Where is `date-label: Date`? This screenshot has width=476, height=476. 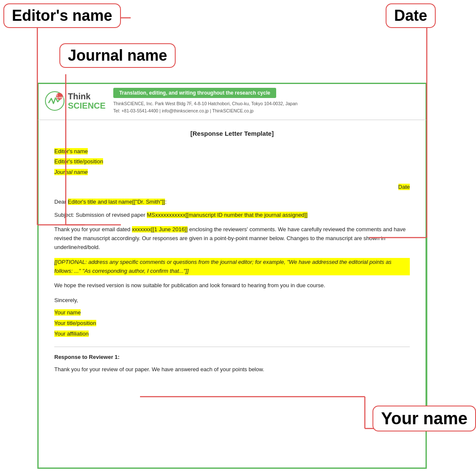 date-label: Date is located at coordinates (411, 16).